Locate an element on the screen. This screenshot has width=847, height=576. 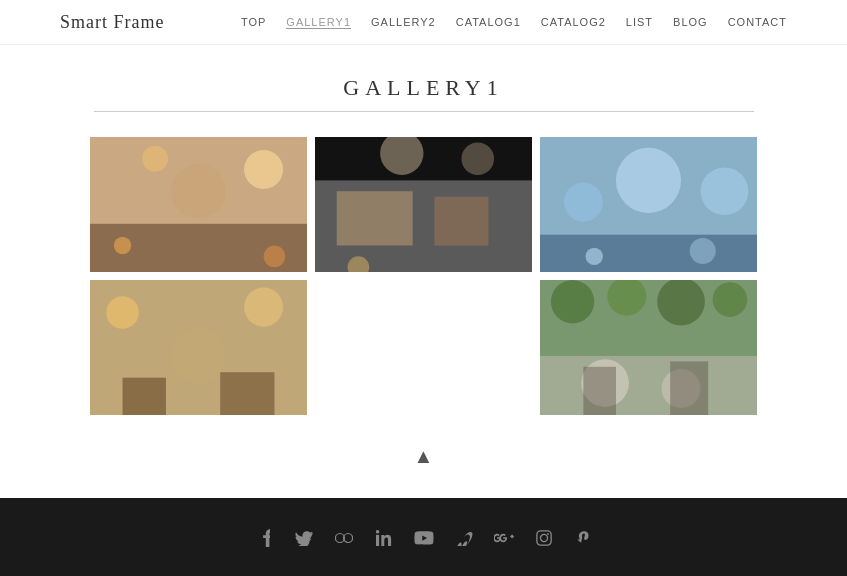
gallery-item-5-empty is located at coordinates (424, 348).